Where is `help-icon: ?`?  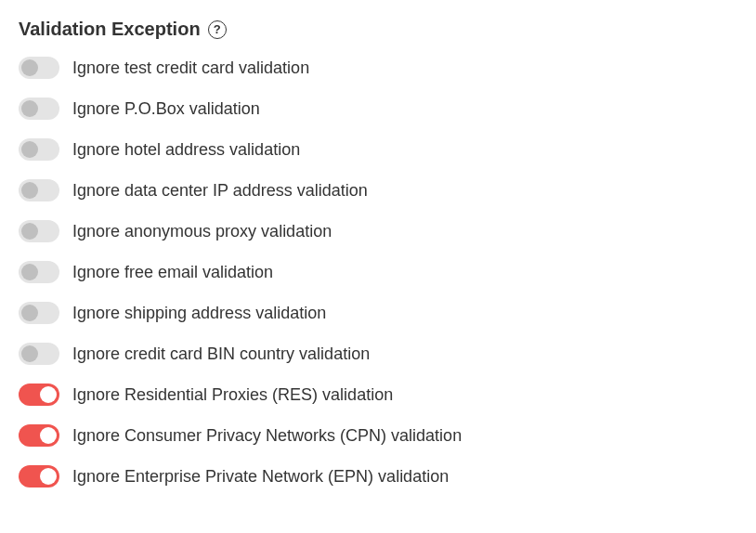 help-icon: ? is located at coordinates (217, 30).